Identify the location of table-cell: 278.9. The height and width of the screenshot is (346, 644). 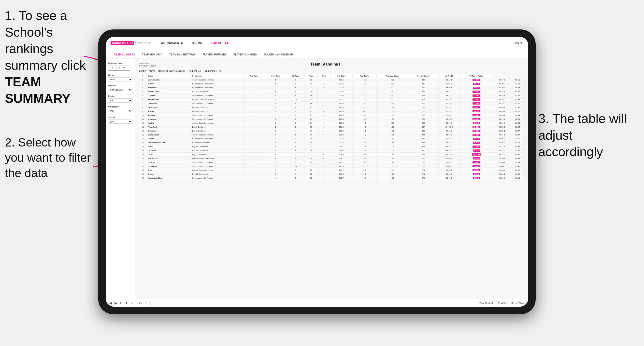
(341, 131).